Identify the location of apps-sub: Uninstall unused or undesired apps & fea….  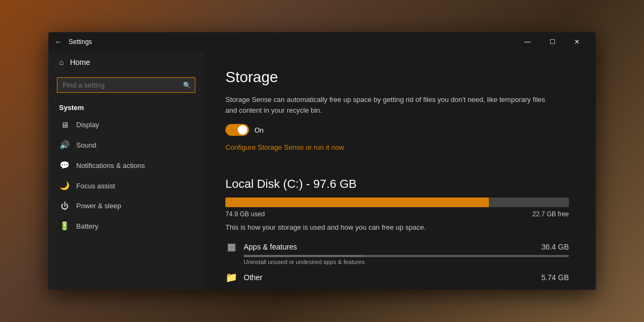
(406, 262).